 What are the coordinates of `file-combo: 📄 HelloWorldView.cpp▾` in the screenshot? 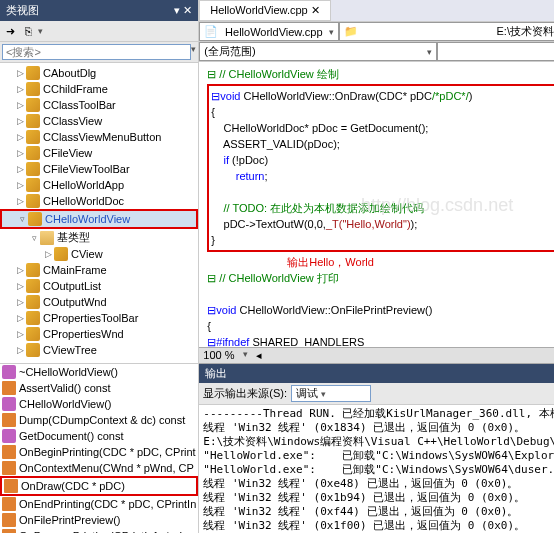 It's located at (269, 32).